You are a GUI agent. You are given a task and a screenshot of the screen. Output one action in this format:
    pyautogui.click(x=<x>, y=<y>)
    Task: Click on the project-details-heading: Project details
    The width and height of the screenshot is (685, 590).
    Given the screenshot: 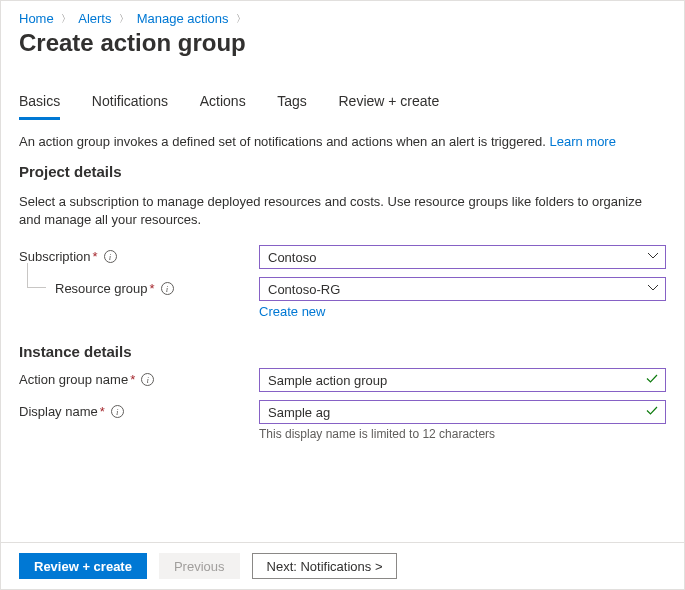 What is the action you would take?
    pyautogui.click(x=342, y=172)
    